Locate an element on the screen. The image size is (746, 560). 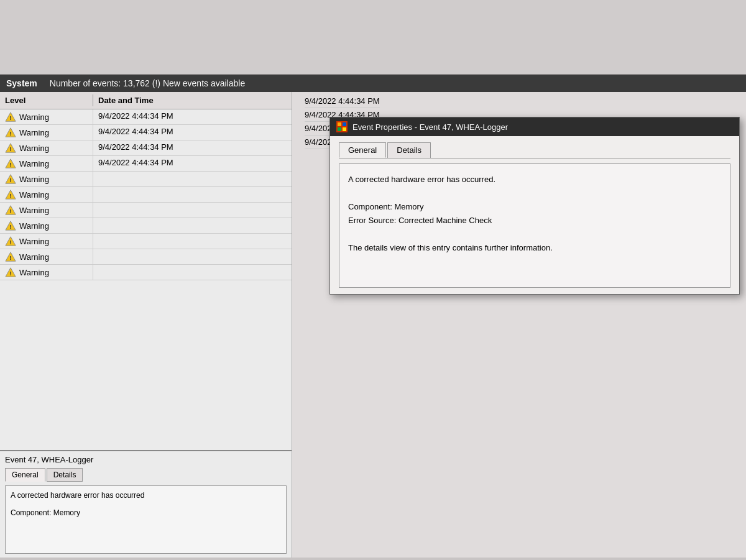
col-datetime-header: Date and Time is located at coordinates (193, 101).